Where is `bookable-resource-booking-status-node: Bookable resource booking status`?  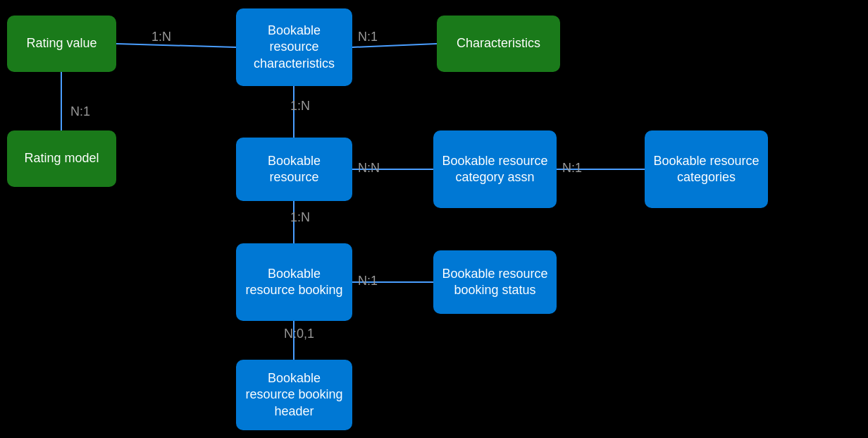 bookable-resource-booking-status-node: Bookable resource booking status is located at coordinates (495, 282).